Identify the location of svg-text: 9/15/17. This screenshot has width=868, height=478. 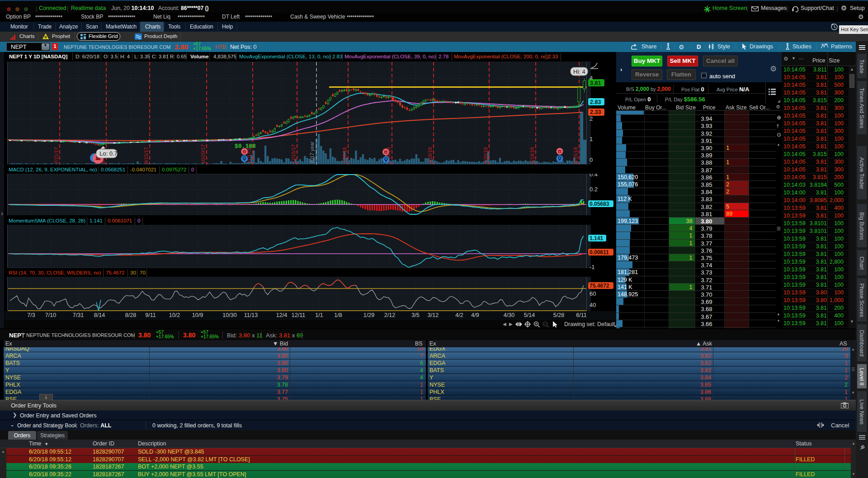
(146, 156).